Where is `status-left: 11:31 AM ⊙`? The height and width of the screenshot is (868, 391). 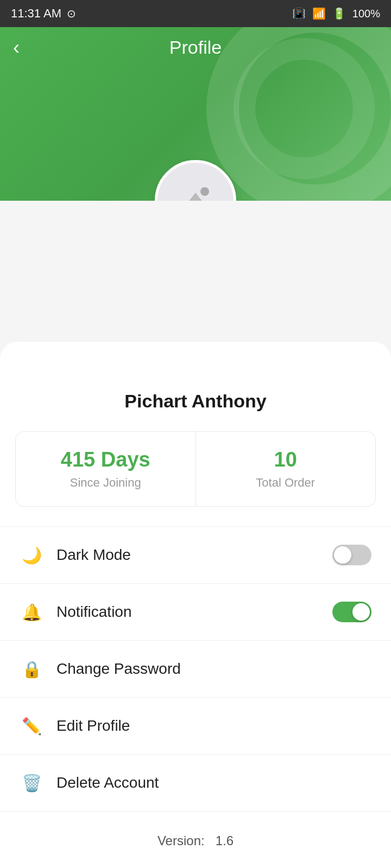
status-left: 11:31 AM ⊙ is located at coordinates (43, 14).